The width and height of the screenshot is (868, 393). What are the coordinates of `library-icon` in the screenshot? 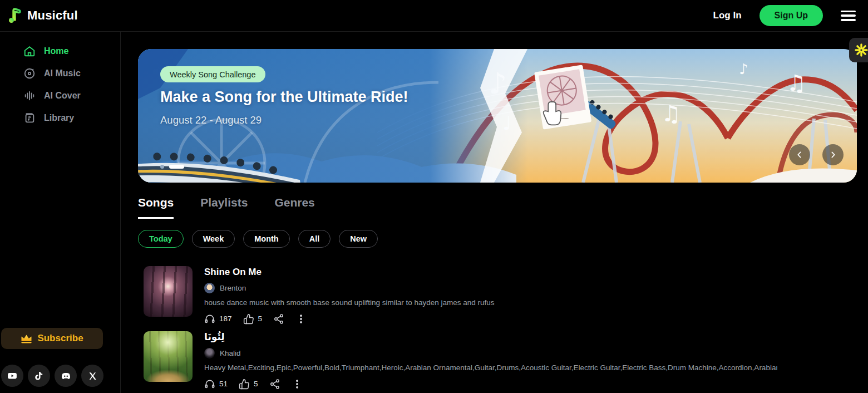 It's located at (29, 118).